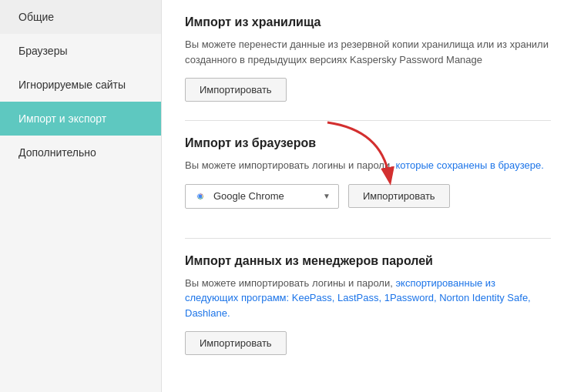 The width and height of the screenshot is (574, 392). Describe the element at coordinates (72, 85) in the screenshot. I see `sidebar-item-label: Игнорируемые сайты` at that location.